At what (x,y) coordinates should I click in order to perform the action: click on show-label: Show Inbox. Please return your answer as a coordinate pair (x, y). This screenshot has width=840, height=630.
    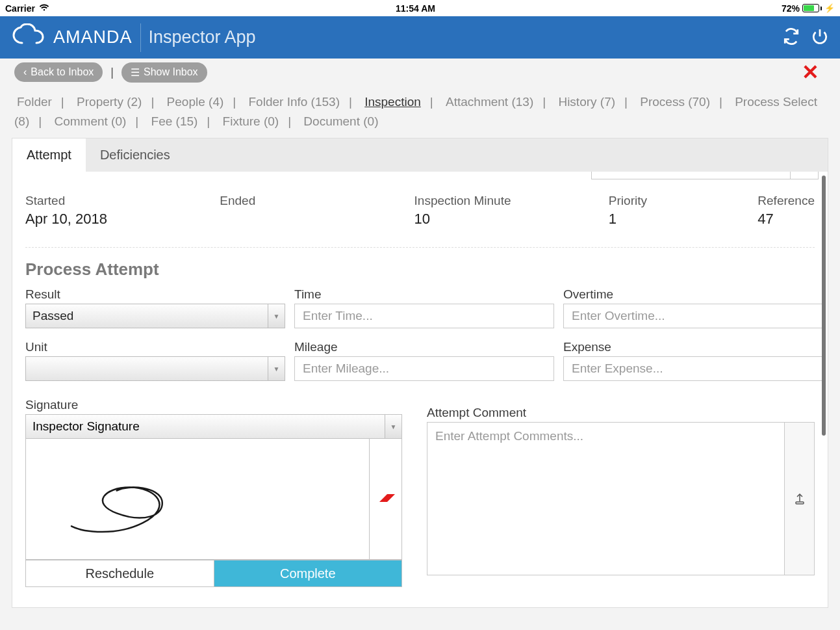
    Looking at the image, I should click on (171, 72).